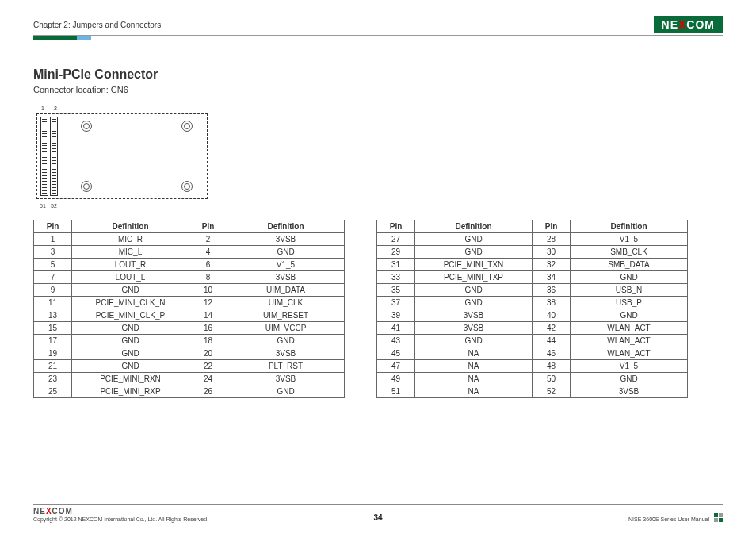 This screenshot has height=533, width=756. I want to click on pin-cell: 46, so click(552, 354).